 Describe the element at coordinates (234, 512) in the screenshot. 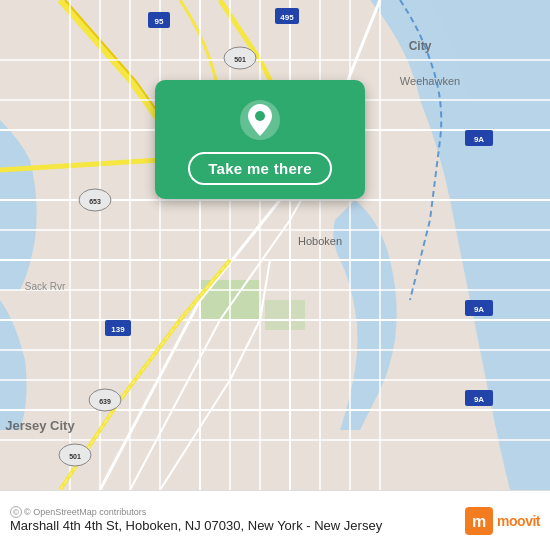

I see `attribution: © © OpenStreetMap contributors` at that location.